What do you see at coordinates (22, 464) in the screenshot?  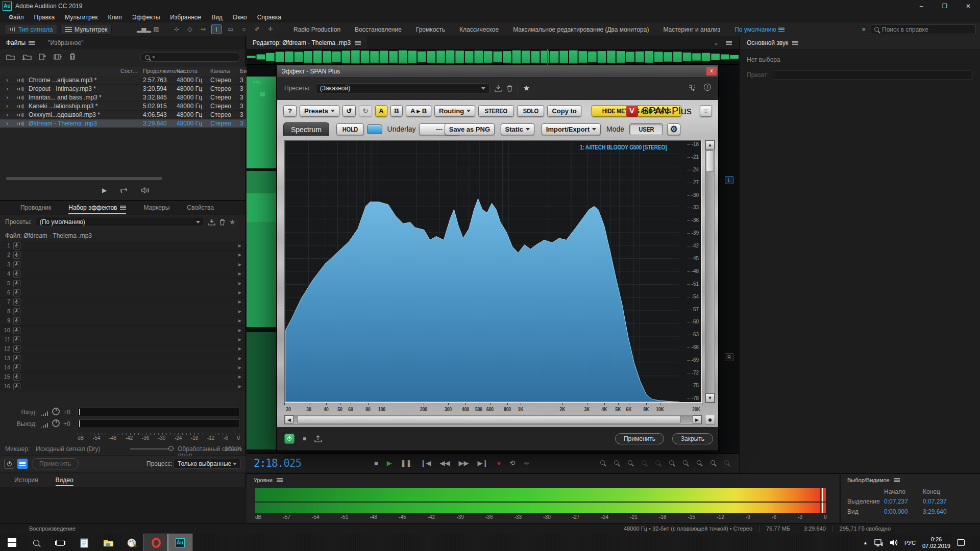 I see `rack-list-toggle-button` at bounding box center [22, 464].